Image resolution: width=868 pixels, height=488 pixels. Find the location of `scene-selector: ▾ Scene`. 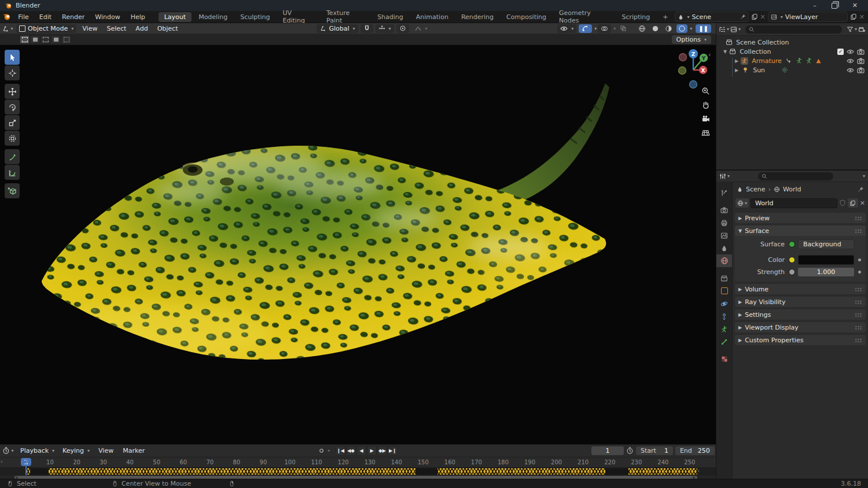

scene-selector: ▾ Scene is located at coordinates (712, 17).